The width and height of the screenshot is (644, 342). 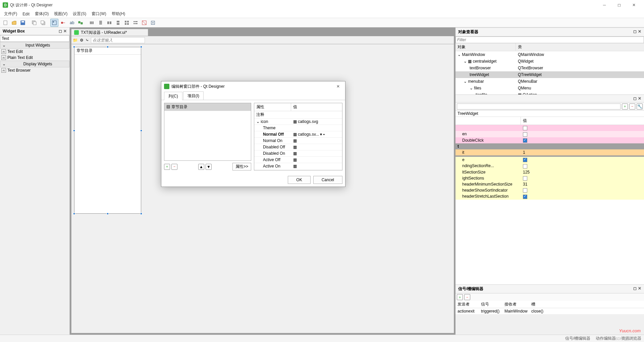 What do you see at coordinates (174, 167) in the screenshot?
I see `remove-column-icon: －` at bounding box center [174, 167].